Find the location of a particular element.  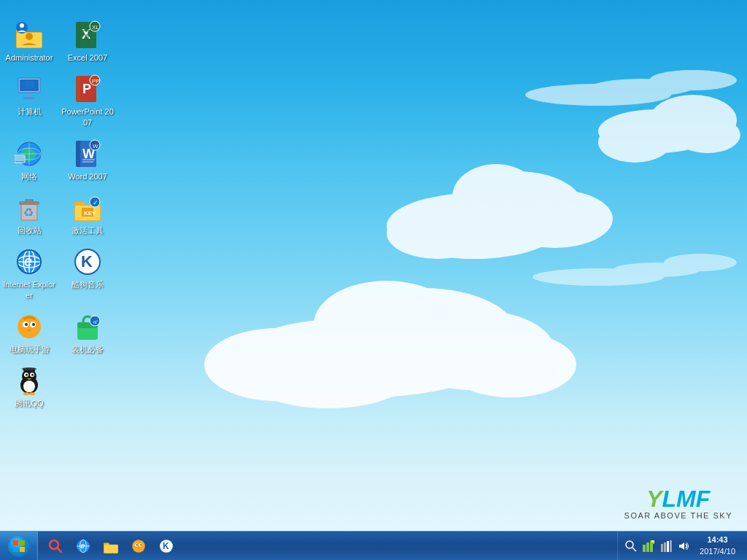

windows-logo-icon is located at coordinates (19, 546).